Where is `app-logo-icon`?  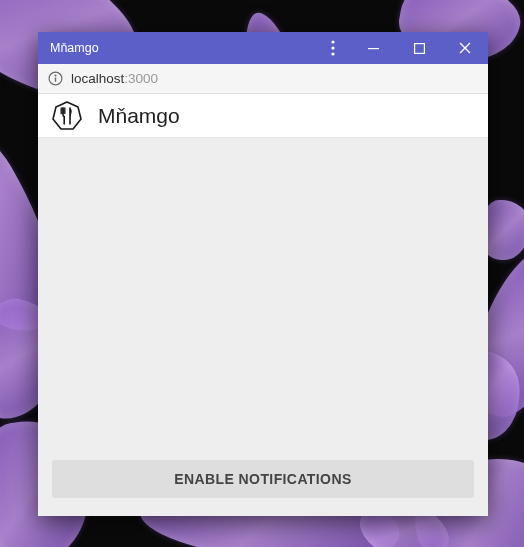
app-logo-icon is located at coordinates (67, 116).